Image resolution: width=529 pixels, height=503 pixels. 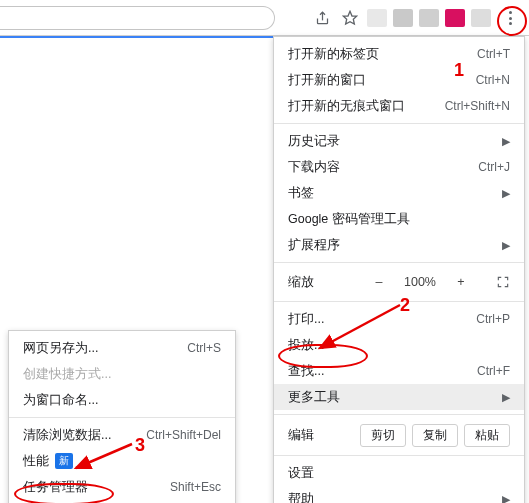 What do you see at coordinates (399, 80) in the screenshot?
I see `menu-item-new-window: 打开新的窗口Ctrl+N` at bounding box center [399, 80].